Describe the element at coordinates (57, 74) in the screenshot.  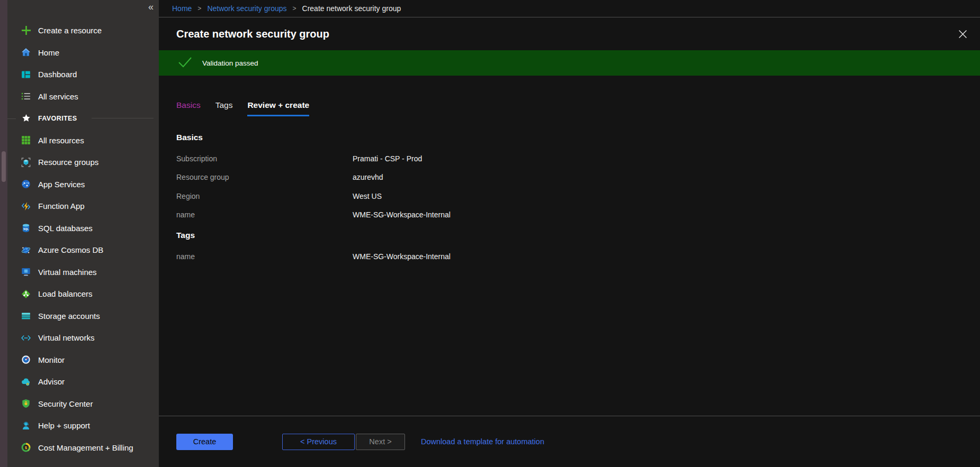
I see `sidebar-item-label: Dashboard` at that location.